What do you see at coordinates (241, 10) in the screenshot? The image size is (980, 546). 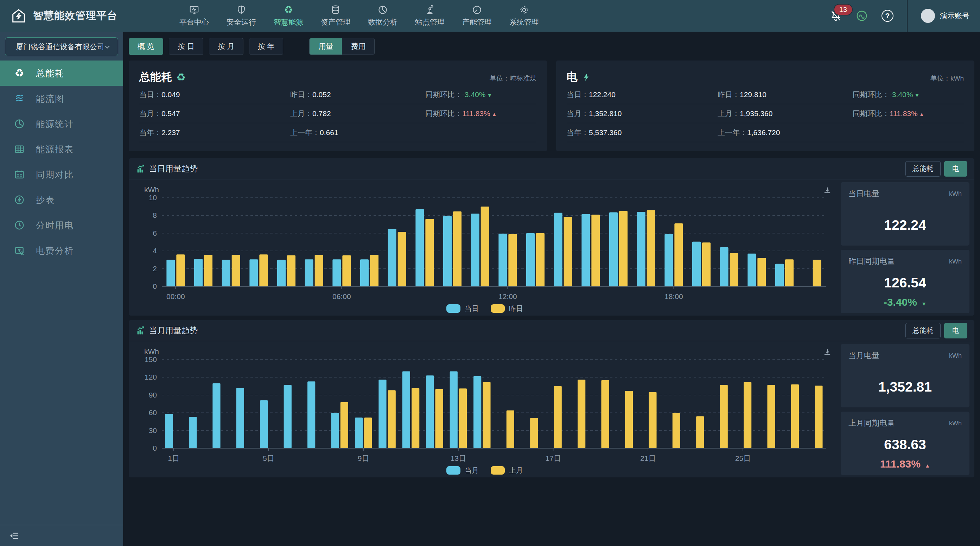 I see `shield-icon` at bounding box center [241, 10].